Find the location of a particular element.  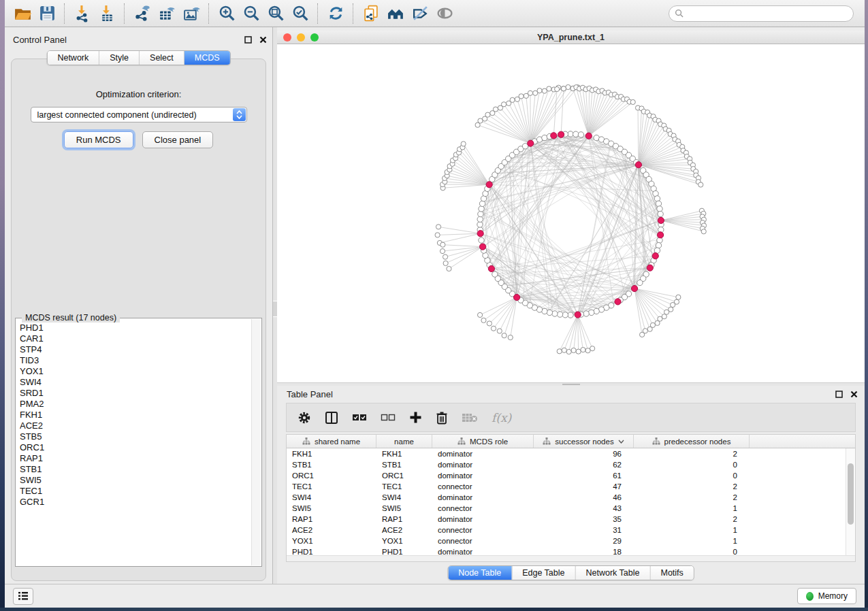

window-close-button is located at coordinates (287, 37).